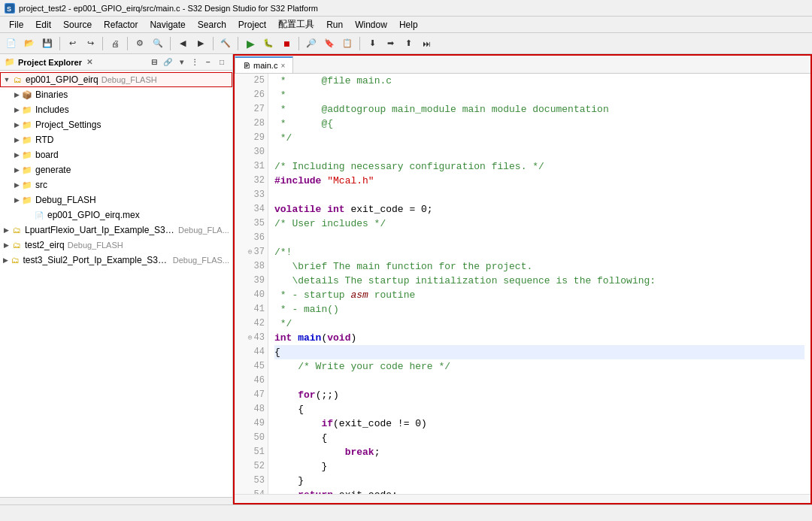  Describe the element at coordinates (120, 25) in the screenshot. I see `menu-refactor: Refactor` at that location.